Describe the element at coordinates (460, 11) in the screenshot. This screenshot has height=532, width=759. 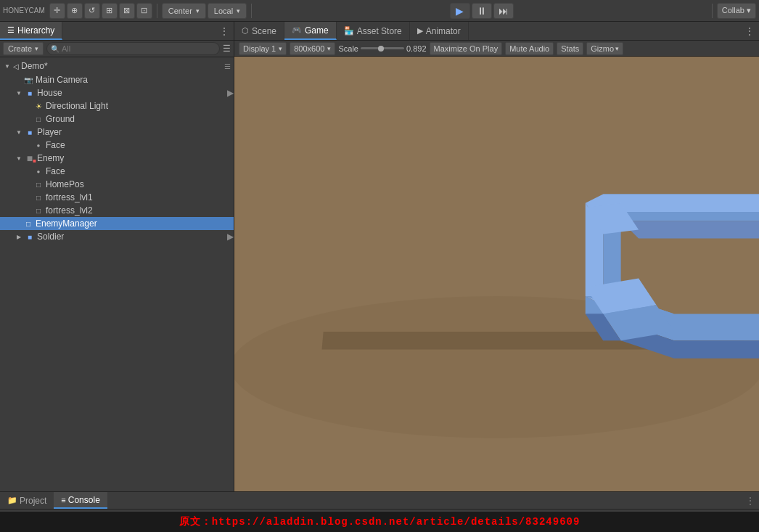
I see `play-button: ▶` at that location.